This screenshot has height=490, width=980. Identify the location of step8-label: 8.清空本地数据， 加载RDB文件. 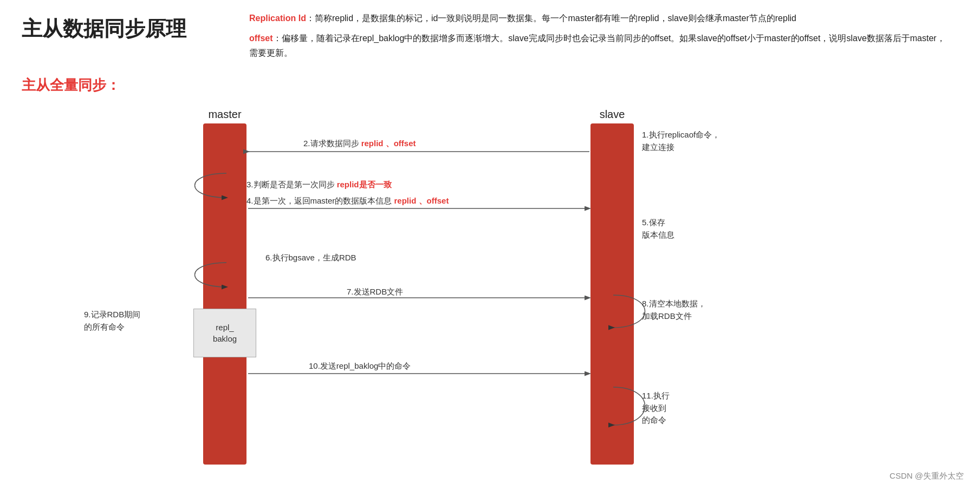
(674, 310).